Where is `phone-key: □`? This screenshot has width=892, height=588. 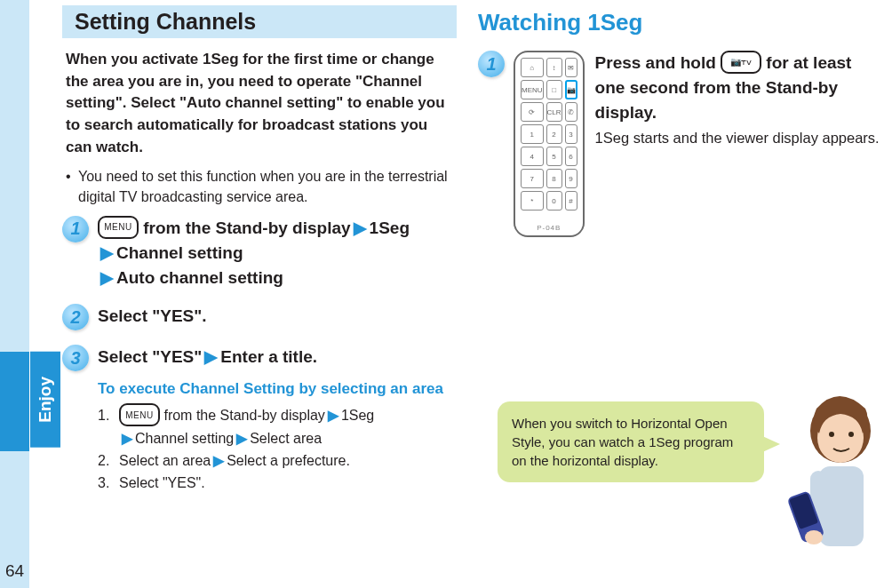
phone-key: □ is located at coordinates (554, 90).